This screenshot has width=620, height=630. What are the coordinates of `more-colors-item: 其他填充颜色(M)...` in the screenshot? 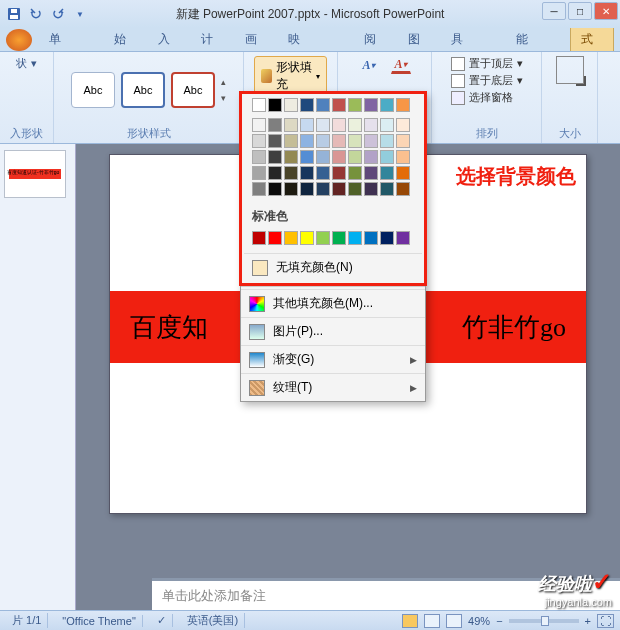 It's located at (333, 303).